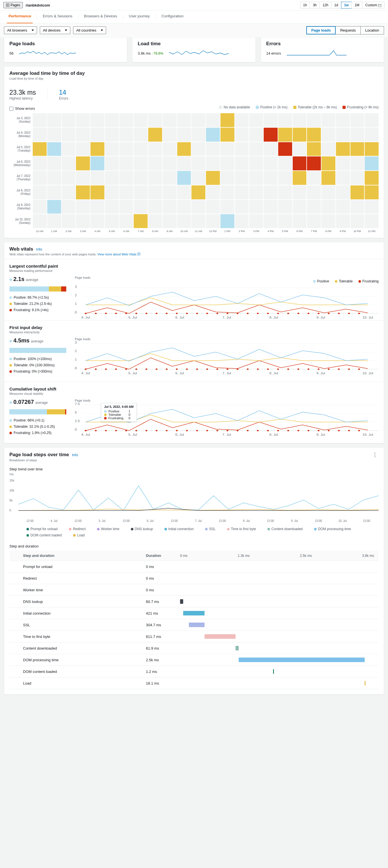 The width and height of the screenshot is (388, 868). Describe the element at coordinates (39, 249) in the screenshot. I see `info-link: Info` at that location.